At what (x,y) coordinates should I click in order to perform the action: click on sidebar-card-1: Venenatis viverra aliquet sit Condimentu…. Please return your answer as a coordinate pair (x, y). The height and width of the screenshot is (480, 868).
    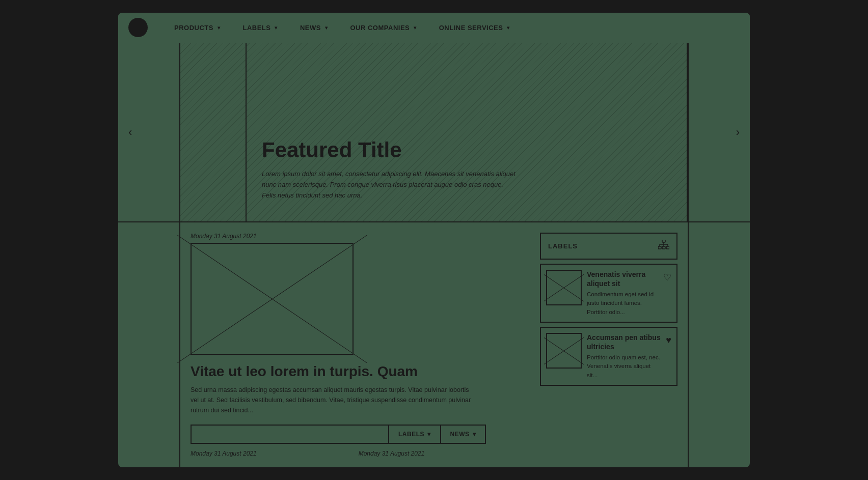
    Looking at the image, I should click on (609, 293).